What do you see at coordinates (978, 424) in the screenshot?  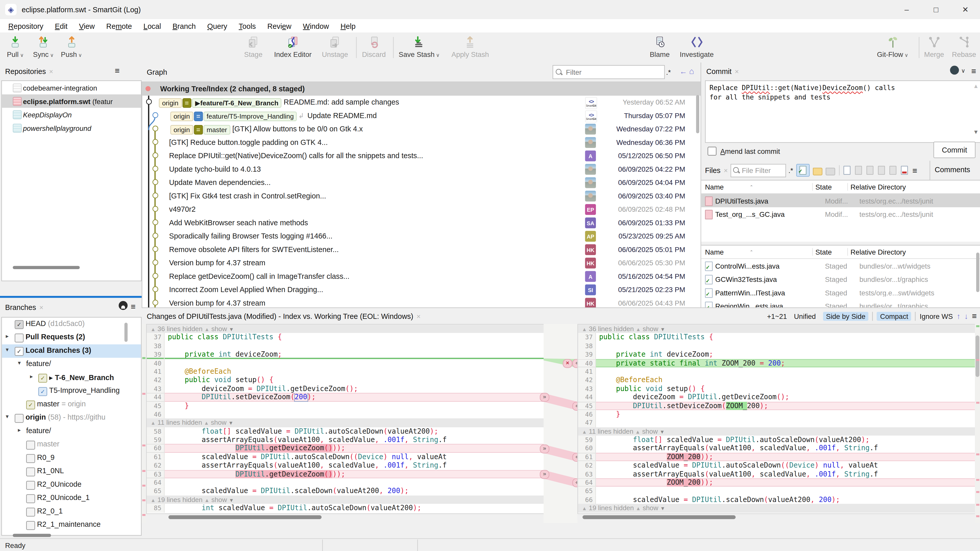 I see `diff-overview-stripe-right` at bounding box center [978, 424].